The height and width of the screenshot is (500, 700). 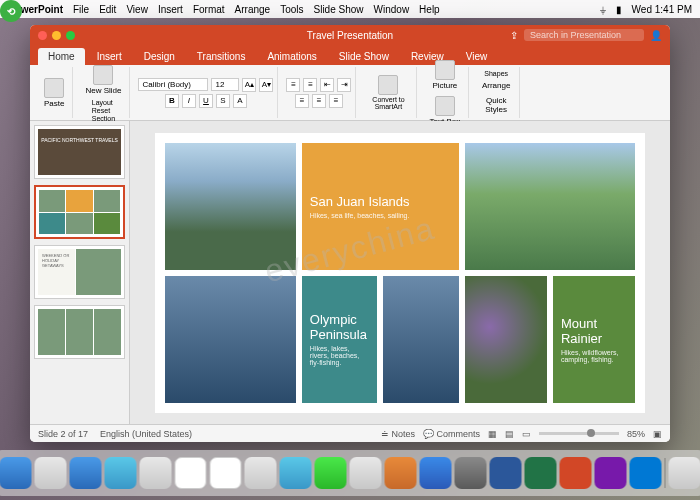 I want to click on menu-edit: Edit, so click(x=108, y=10).